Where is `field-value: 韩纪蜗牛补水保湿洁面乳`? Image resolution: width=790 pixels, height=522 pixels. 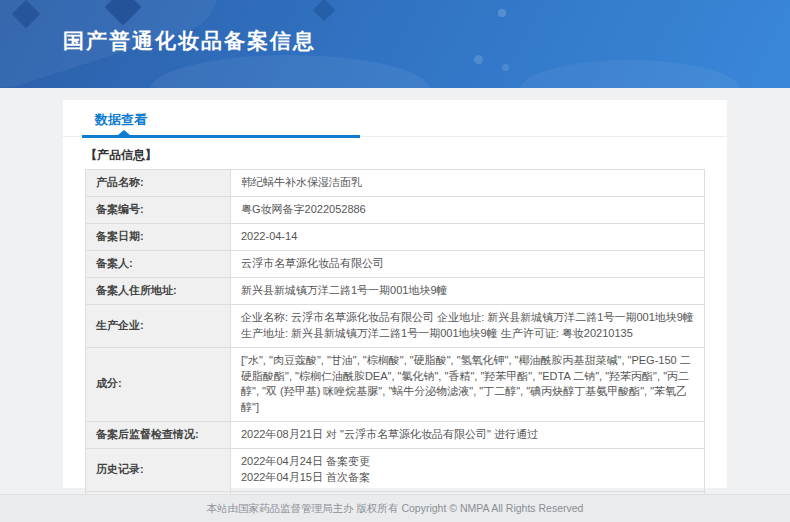 field-value: 韩纪蜗牛补水保湿洁面乳 is located at coordinates (468, 184).